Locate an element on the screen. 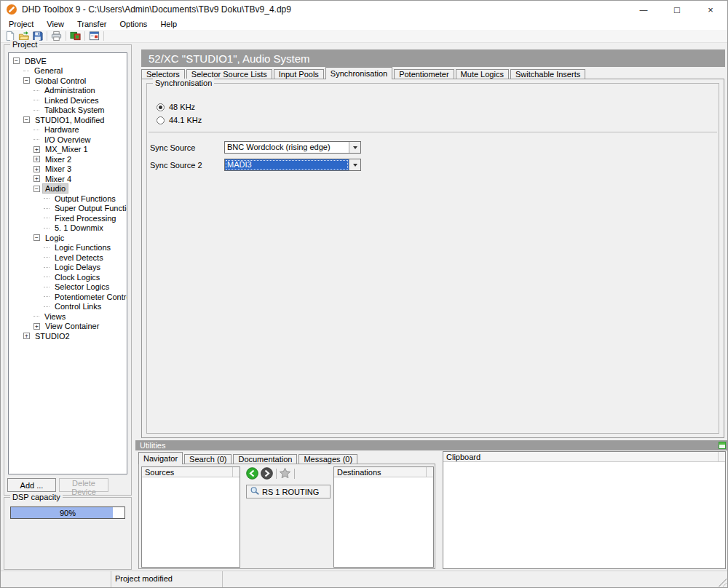 This screenshot has width=728, height=588. tab-mute-logics: Mute Logics is located at coordinates (482, 74).